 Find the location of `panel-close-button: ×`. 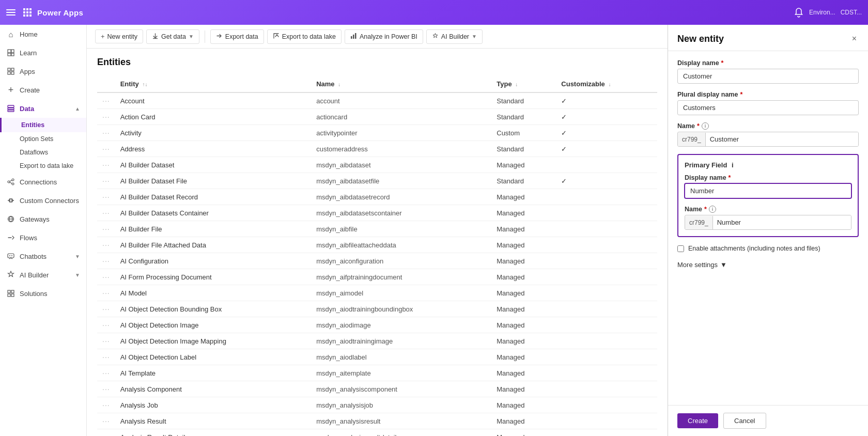

panel-close-button: × is located at coordinates (855, 39).